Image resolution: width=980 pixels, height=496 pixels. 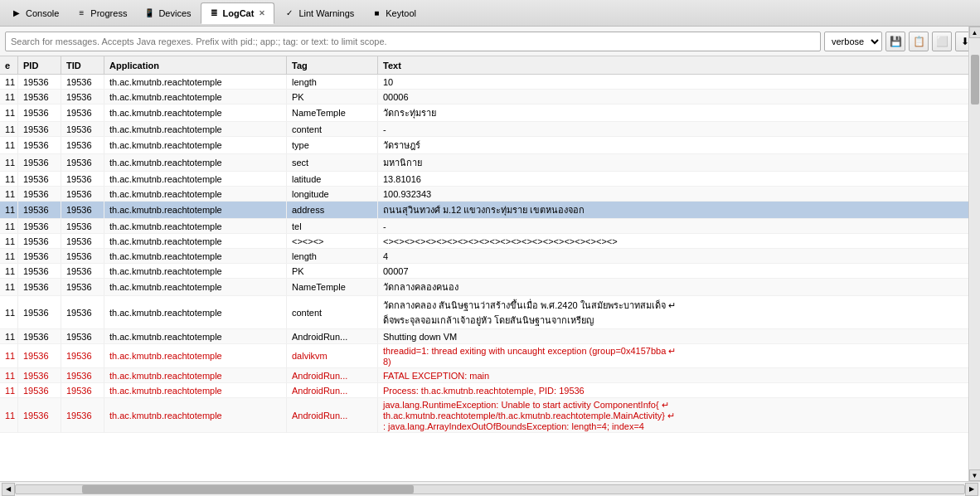 I want to click on clear-button: ⬜, so click(x=942, y=41).